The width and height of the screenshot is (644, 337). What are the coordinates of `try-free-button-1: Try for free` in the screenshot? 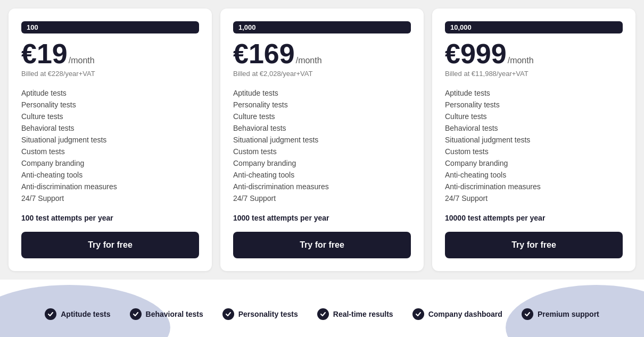 It's located at (322, 245).